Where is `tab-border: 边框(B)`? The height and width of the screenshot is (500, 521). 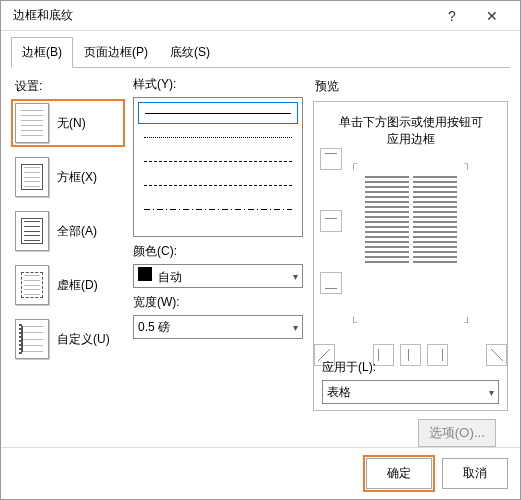 tab-border: 边框(B) is located at coordinates (42, 52).